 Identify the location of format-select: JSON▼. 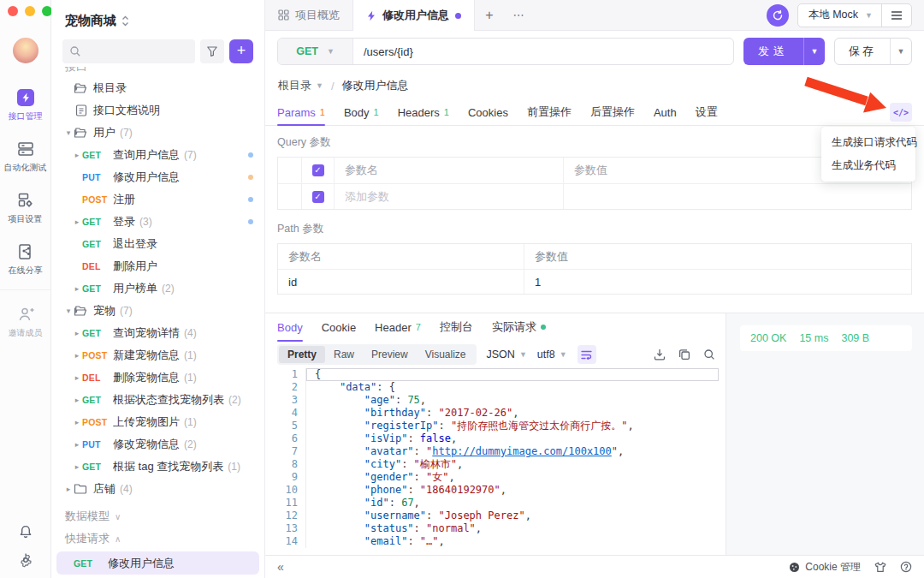
(506, 355).